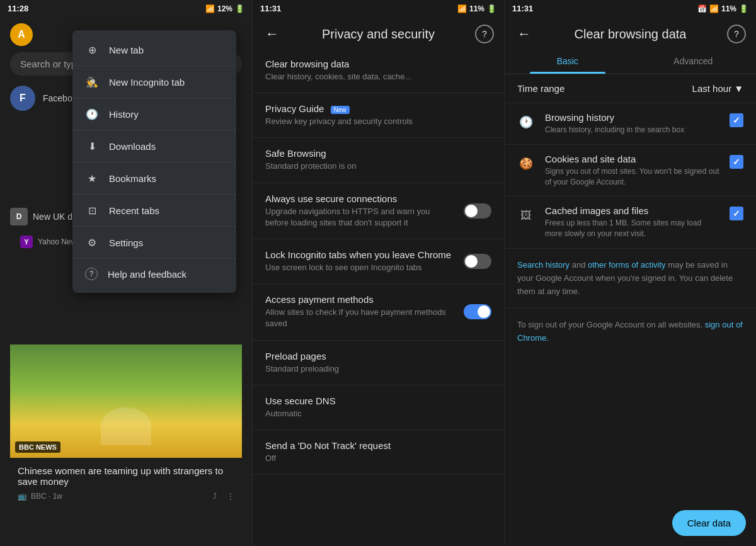 This screenshot has height=546, width=756. I want to click on status-bar-1: 11:28 📶 12% 🔋, so click(126, 9).